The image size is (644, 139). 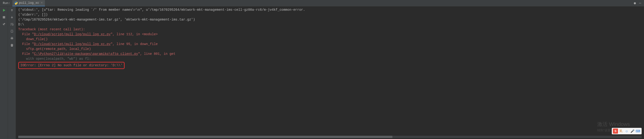 What do you see at coordinates (638, 131) in the screenshot?
I see `keyboard-icon: ⌨` at bounding box center [638, 131].